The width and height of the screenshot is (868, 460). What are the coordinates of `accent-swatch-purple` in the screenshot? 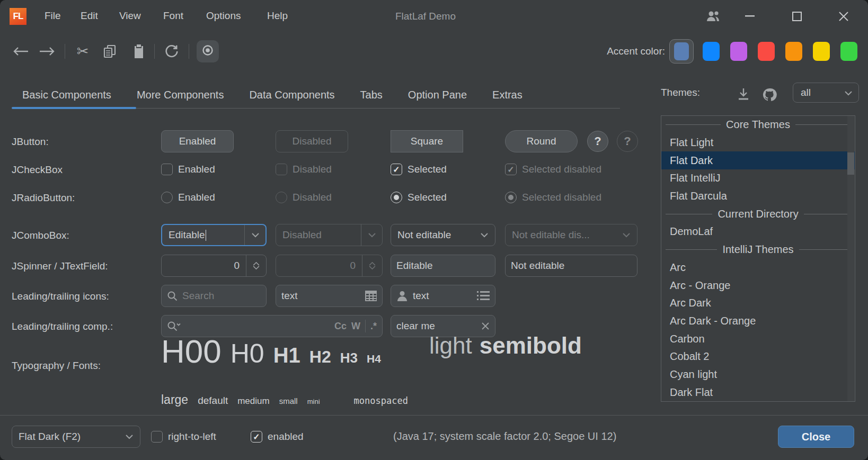 It's located at (739, 51).